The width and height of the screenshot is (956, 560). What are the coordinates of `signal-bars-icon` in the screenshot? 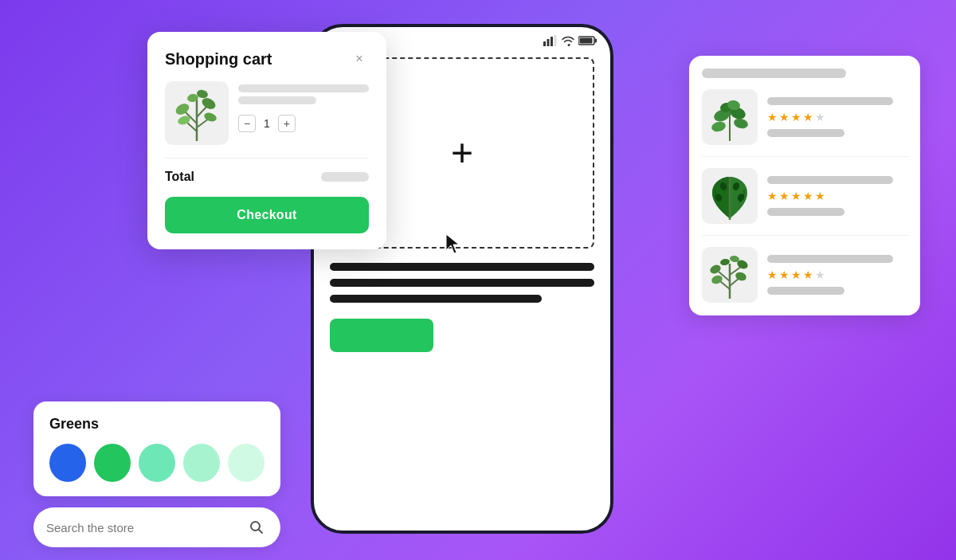 It's located at (550, 41).